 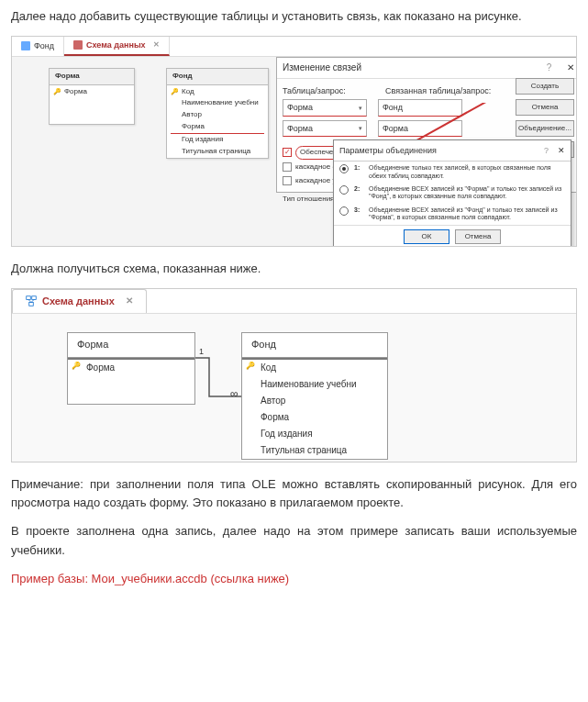 I want to click on paragraph-4: В проекте заполнена одна запись, далее н…, so click(x=294, y=541).